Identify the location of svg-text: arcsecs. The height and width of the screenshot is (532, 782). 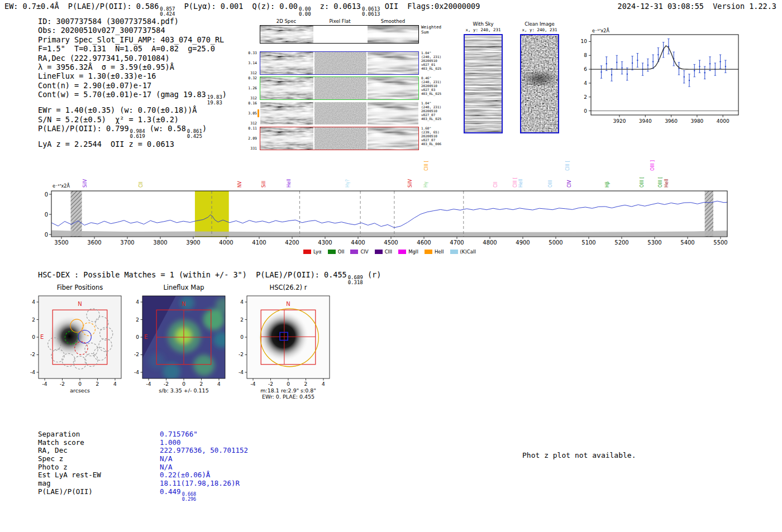
(80, 391).